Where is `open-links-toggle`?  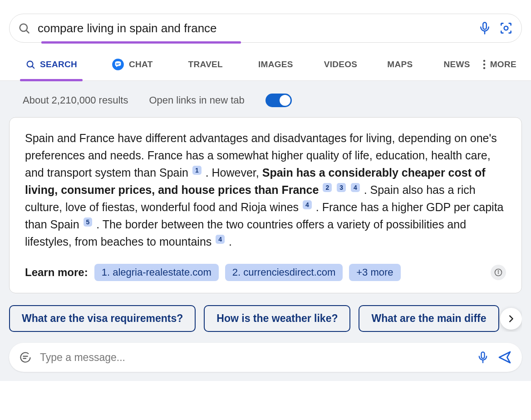 open-links-toggle is located at coordinates (279, 100).